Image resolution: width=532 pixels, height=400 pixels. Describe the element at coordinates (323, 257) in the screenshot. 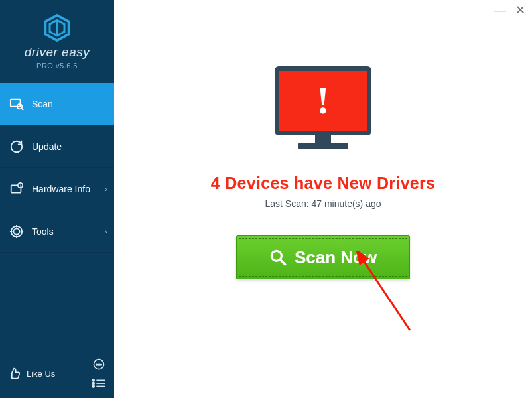

I see `scan-now-button: Scan Now` at that location.